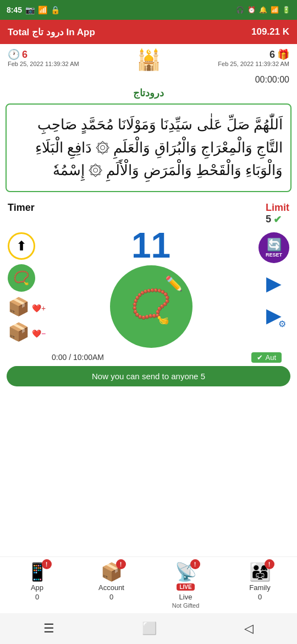 This screenshot has width=297, height=644. Describe the element at coordinates (55, 10) in the screenshot. I see `wifi-icon: 🔒` at that location.